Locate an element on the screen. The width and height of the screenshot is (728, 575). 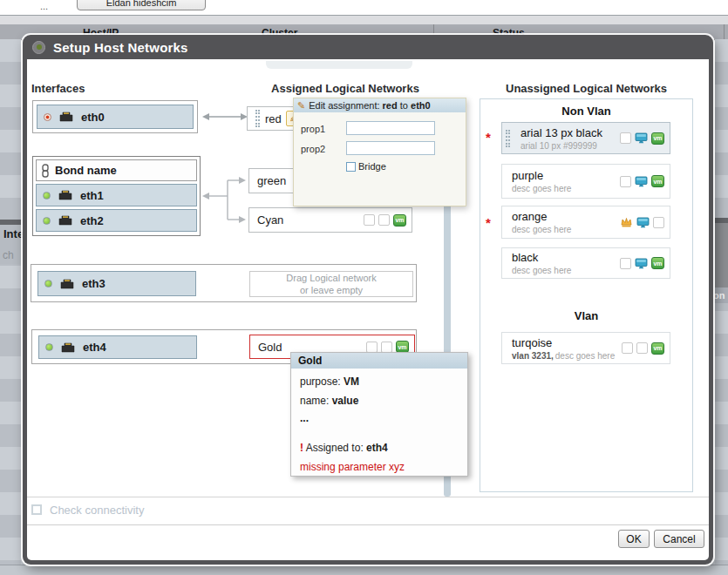
popup-header: ✎ Edit assignment: red to eth0 is located at coordinates (380, 105).